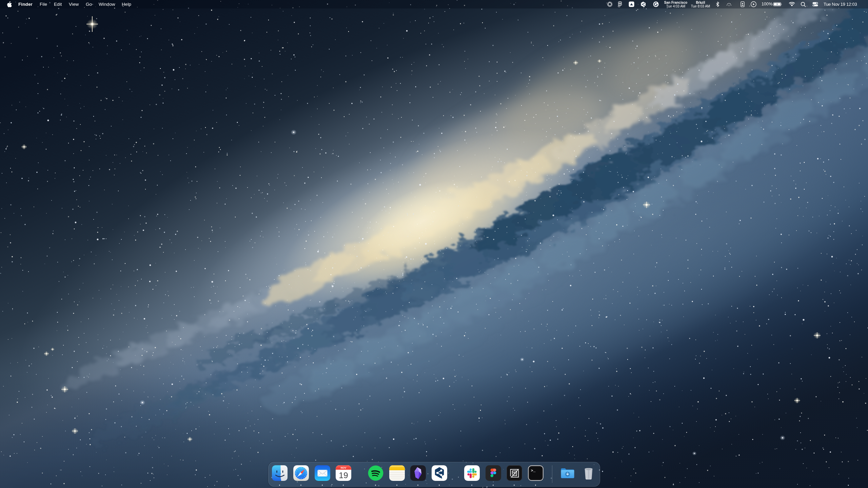 This screenshot has height=488, width=868. I want to click on svg-text: NOV, so click(344, 468).